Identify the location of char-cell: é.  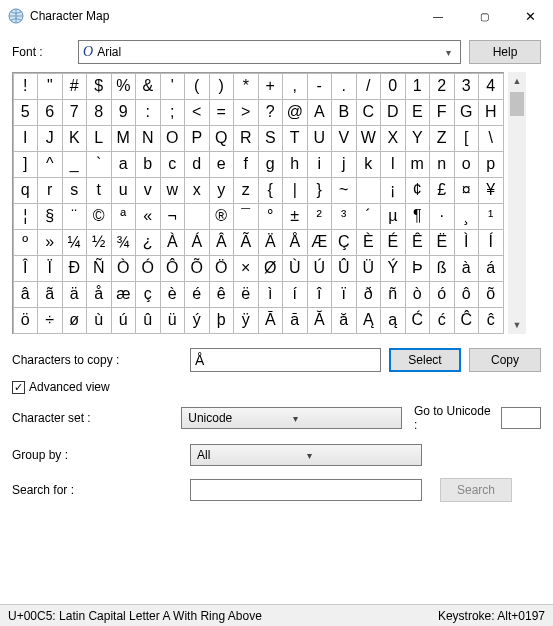
(197, 294).